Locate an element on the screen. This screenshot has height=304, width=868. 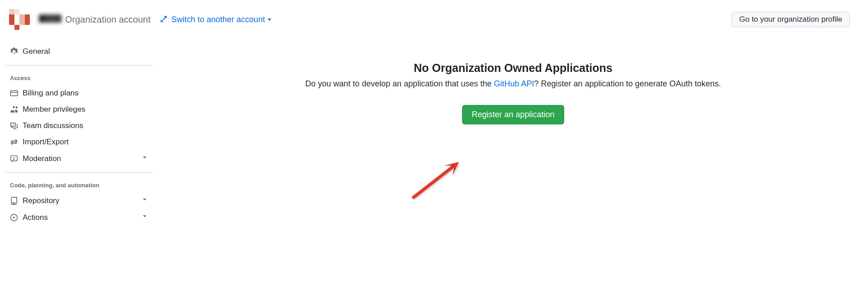
nav-label: Moderation is located at coordinates (80, 159).